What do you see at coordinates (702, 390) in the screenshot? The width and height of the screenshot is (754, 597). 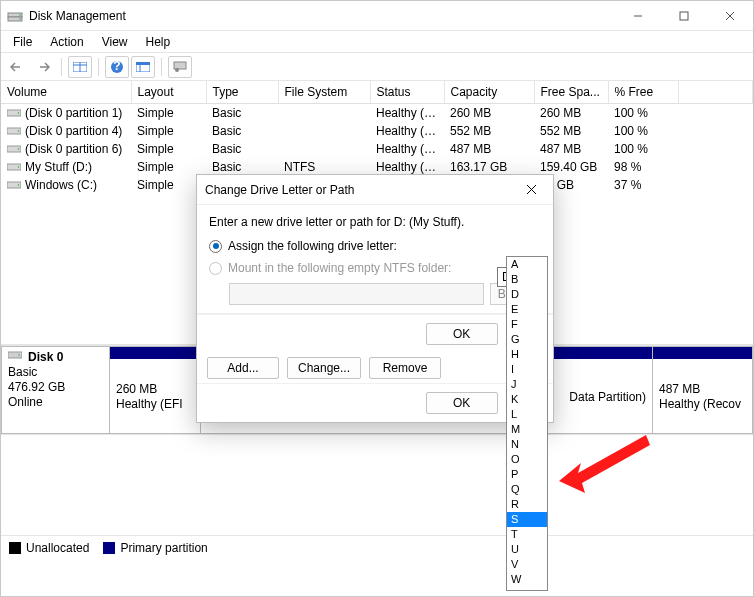 I see `partition: 487 MB Healthy (Recov` at bounding box center [702, 390].